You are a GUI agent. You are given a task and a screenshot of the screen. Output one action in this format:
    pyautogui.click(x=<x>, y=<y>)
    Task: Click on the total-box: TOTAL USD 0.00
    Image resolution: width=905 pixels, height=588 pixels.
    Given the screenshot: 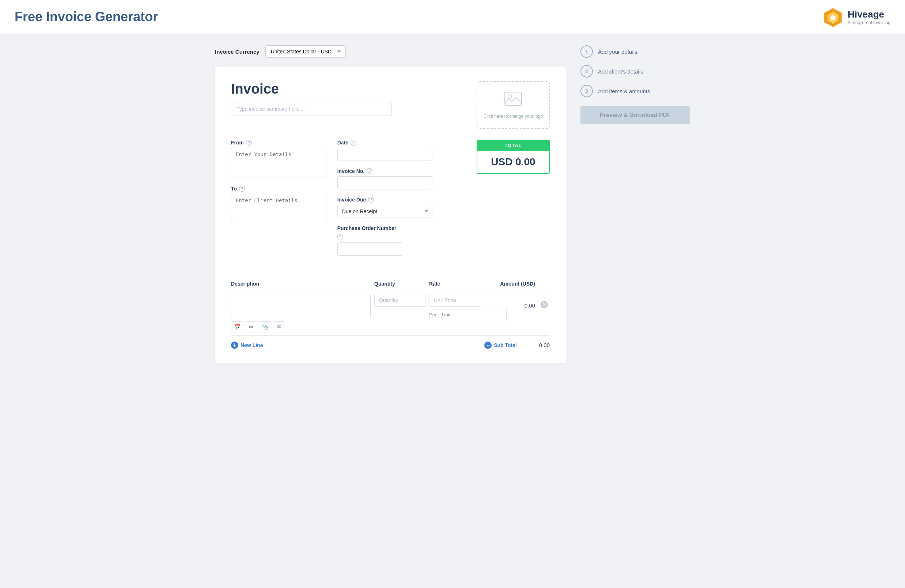 What is the action you would take?
    pyautogui.click(x=513, y=157)
    